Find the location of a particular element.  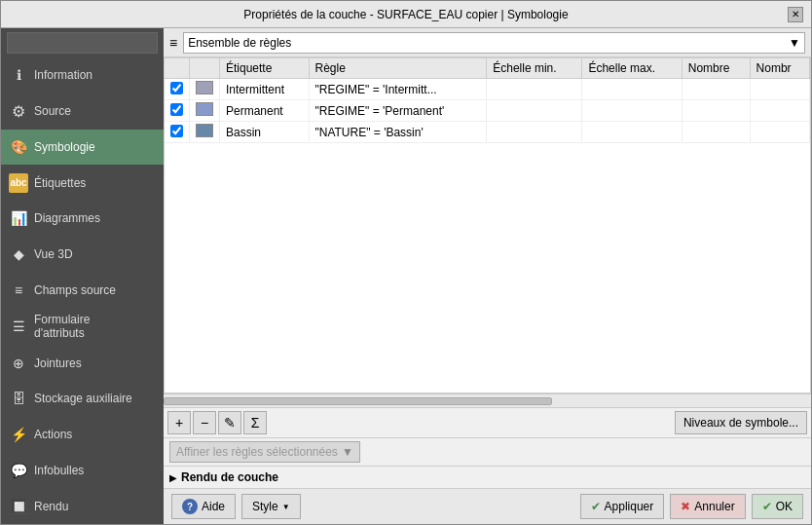

panel-header: ≡ Ensemble de règles ▼ is located at coordinates (487, 43).